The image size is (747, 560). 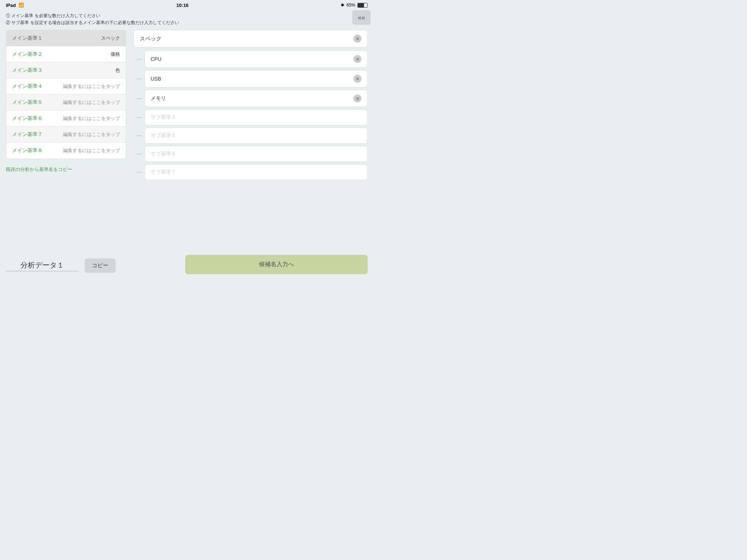 I want to click on table-row: メイン基準３ 色, so click(x=66, y=70).